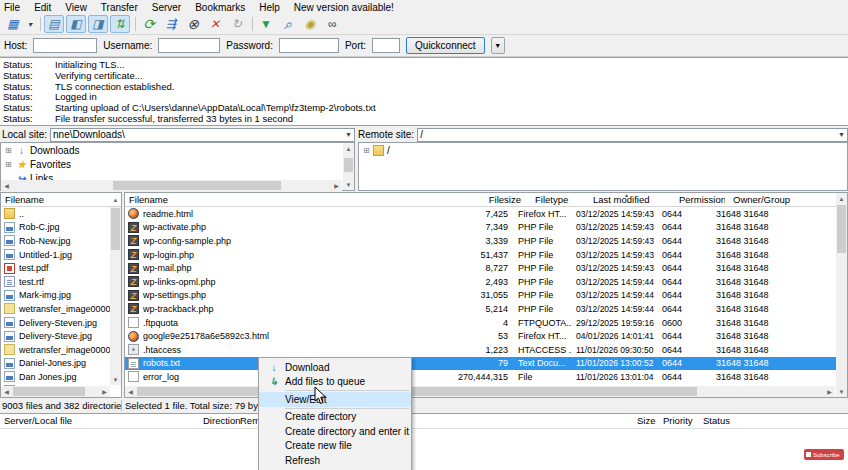  Describe the element at coordinates (61, 323) in the screenshot. I see `file-row: Delivery-Steven.jpg` at that location.